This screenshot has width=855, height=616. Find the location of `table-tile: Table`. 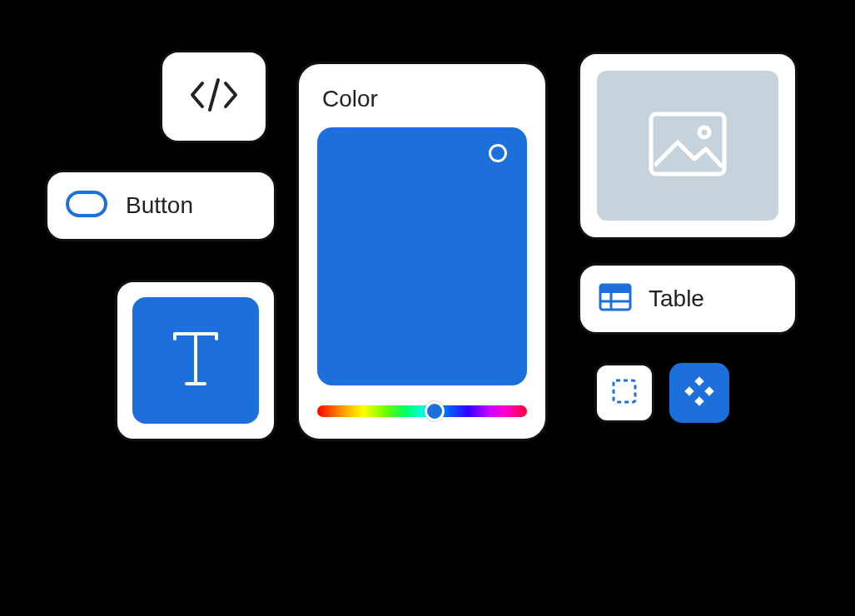

table-tile: Table is located at coordinates (688, 299).